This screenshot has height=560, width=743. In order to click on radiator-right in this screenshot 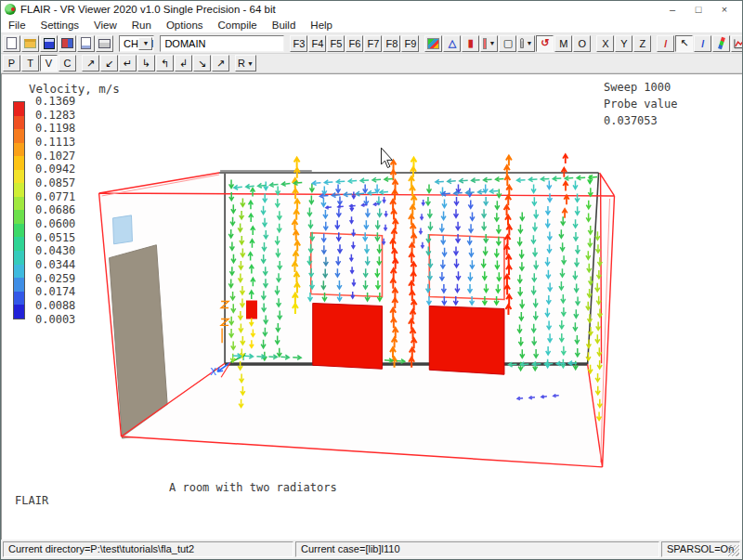, I will do `click(466, 341)`.